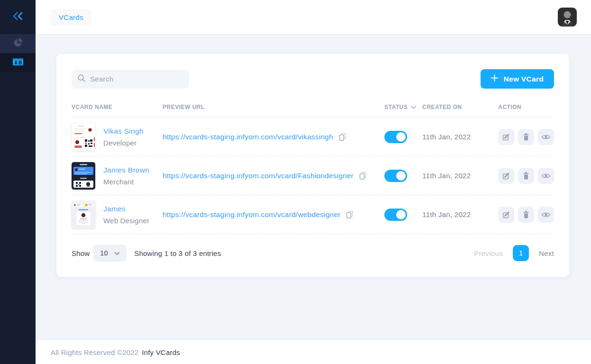 Image resolution: width=591 pixels, height=364 pixels. I want to click on column-header-status-label: STATUS, so click(396, 107).